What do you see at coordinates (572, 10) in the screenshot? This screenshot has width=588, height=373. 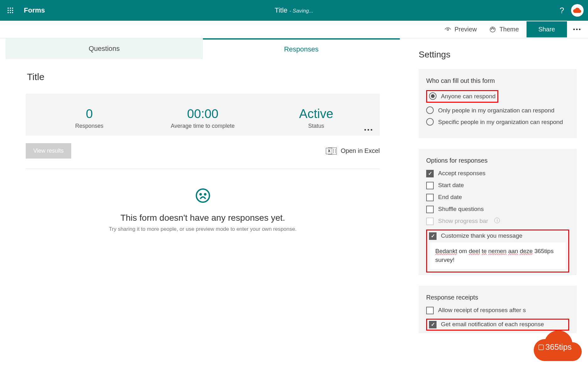 I see `topbar-right: ?` at bounding box center [572, 10].